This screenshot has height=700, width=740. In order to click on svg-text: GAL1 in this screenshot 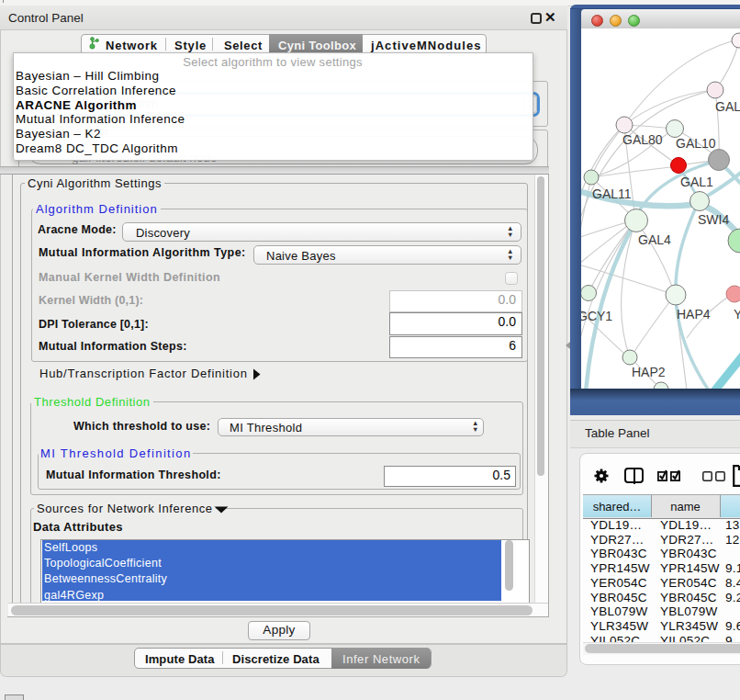, I will do `click(697, 182)`.